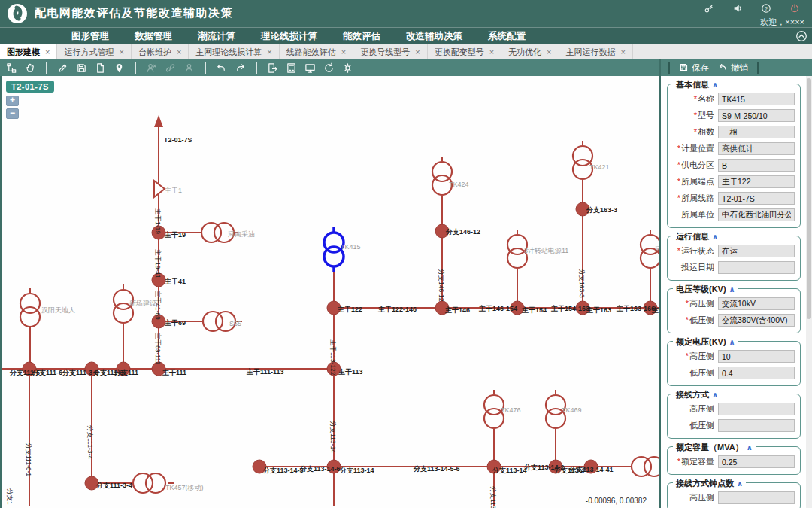 The image size is (812, 508). Describe the element at coordinates (734, 416) in the screenshot. I see `form-section-5: 接线方式∧高压侧低压侧` at that location.